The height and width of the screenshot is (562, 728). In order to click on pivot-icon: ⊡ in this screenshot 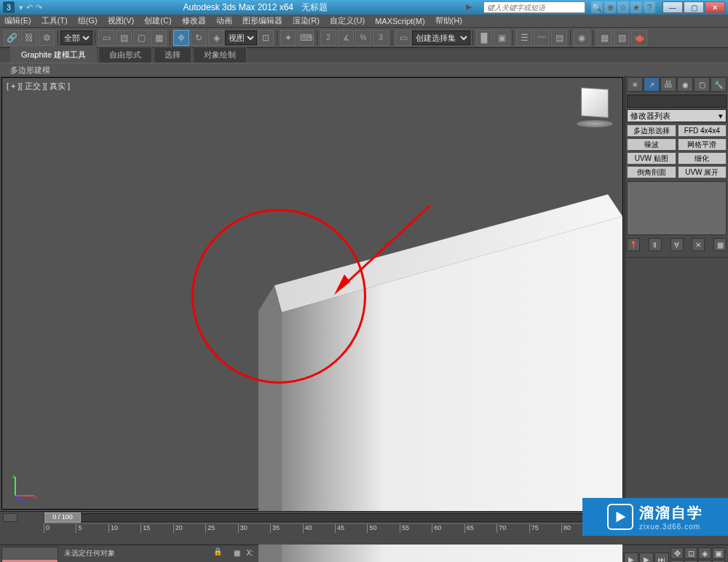, I will do `click(266, 38)`.